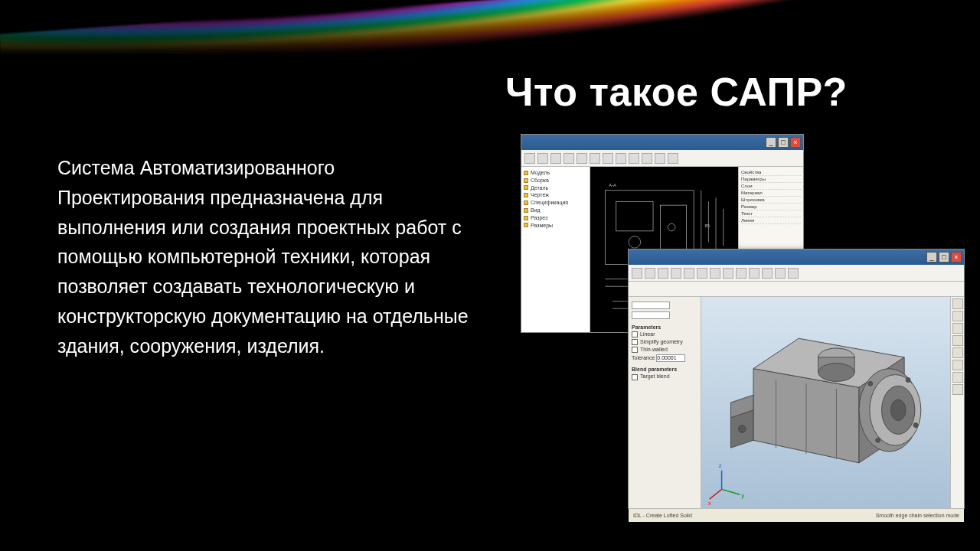  I want to click on cad-3d-viewport: z y x, so click(833, 403).